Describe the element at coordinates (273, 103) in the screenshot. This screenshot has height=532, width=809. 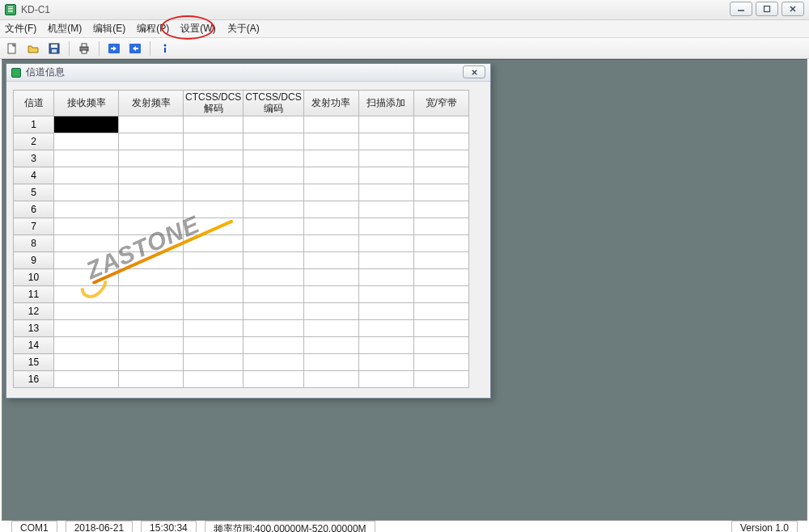
I see `col-header: CTCSS/DCS编码` at that location.